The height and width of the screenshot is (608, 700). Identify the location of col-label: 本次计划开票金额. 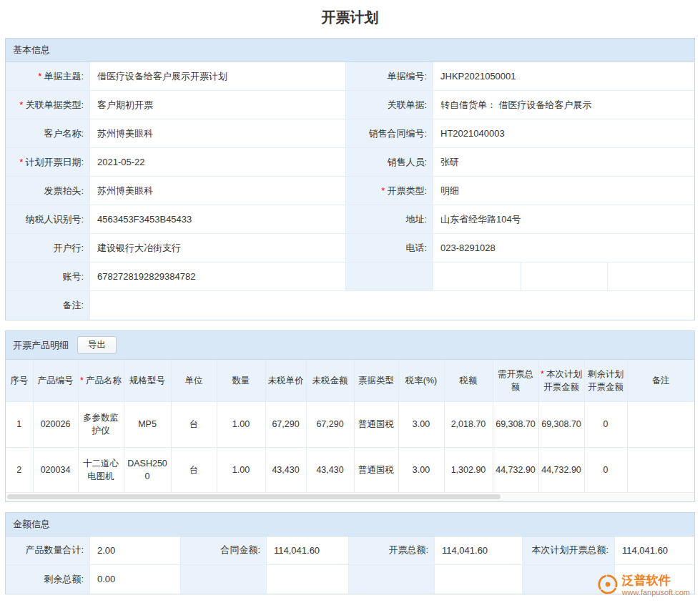
(563, 381).